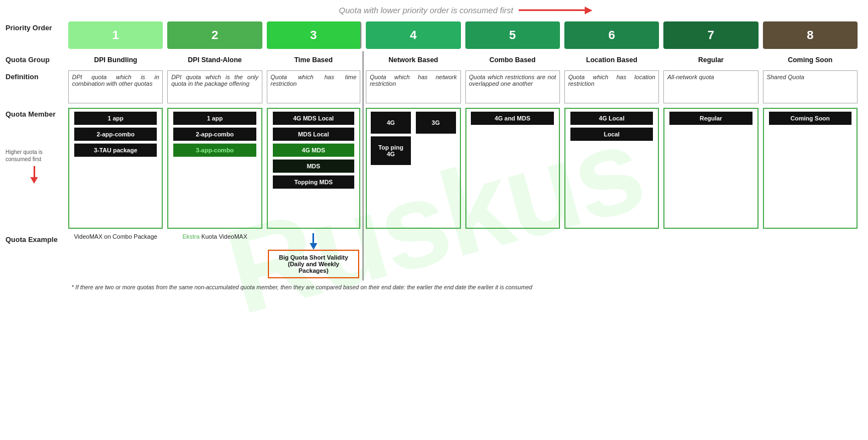 The image size is (868, 440). Describe the element at coordinates (116, 256) in the screenshot. I see `example-cell-1: VideoMAX on Combo Package` at that location.